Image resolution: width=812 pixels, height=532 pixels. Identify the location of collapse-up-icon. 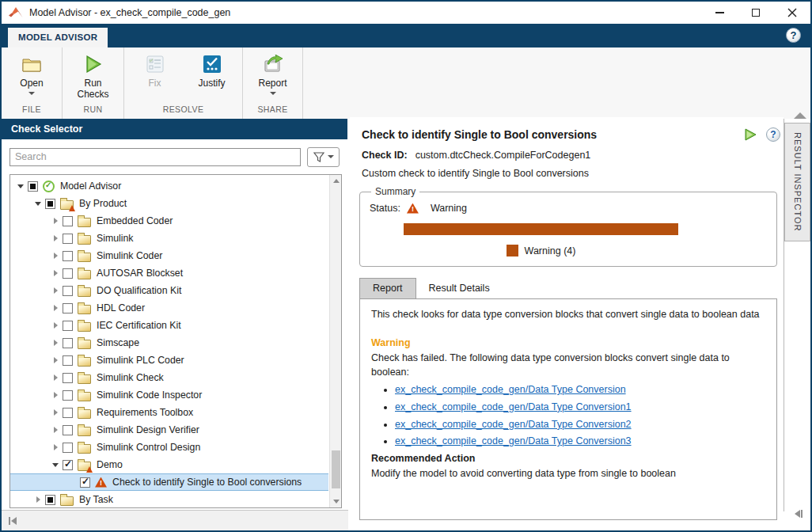
(800, 116).